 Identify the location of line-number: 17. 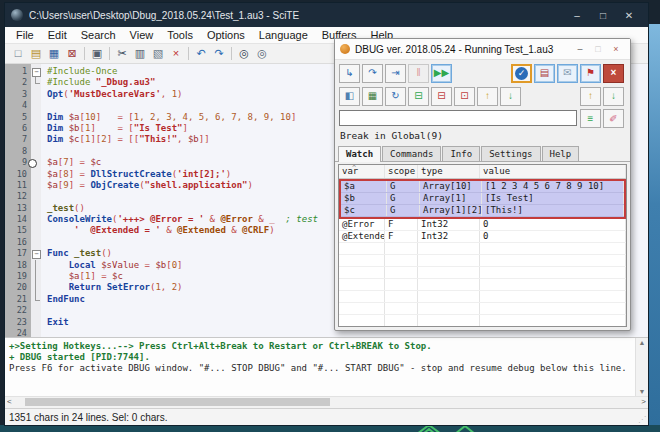
(18, 254).